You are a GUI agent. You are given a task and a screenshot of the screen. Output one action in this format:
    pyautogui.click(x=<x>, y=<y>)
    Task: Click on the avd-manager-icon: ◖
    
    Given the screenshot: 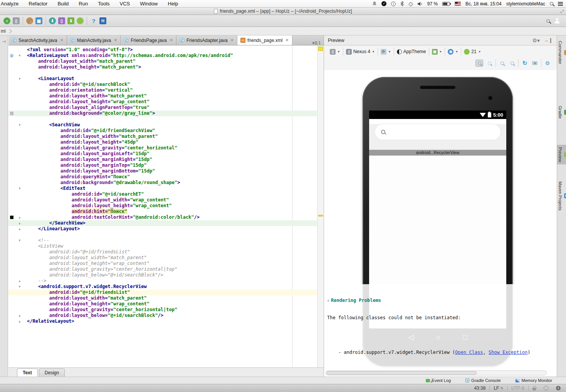 What is the action you would take?
    pyautogui.click(x=7, y=21)
    